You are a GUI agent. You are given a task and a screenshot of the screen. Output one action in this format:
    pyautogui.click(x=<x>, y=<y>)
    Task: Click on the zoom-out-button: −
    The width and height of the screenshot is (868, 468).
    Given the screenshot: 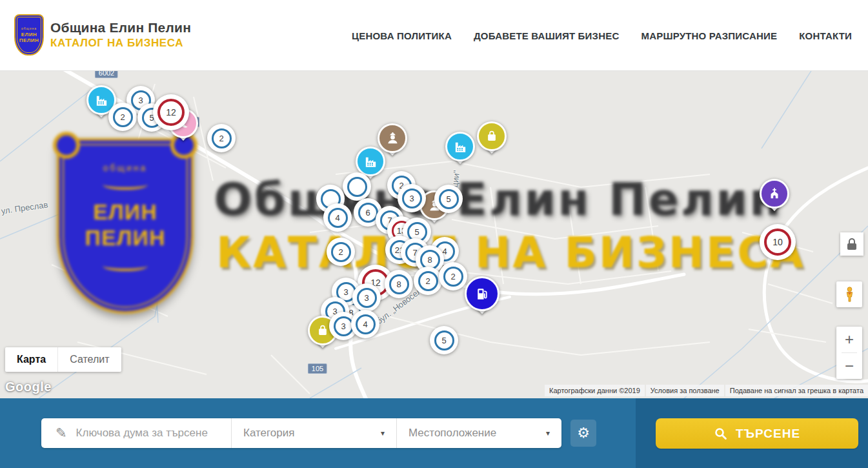 What is the action you would take?
    pyautogui.click(x=849, y=366)
    